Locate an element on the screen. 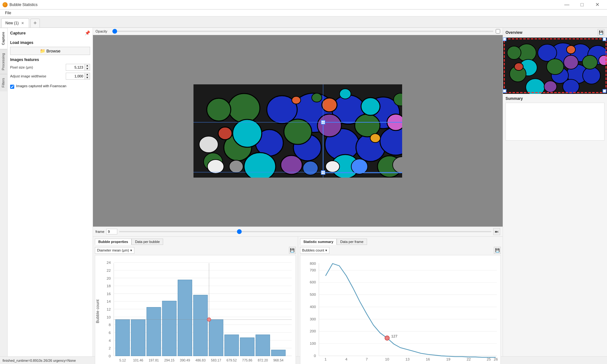 This screenshot has height=364, width=607. bubbles-count-arrow-icon: ▾ is located at coordinates (326, 250).